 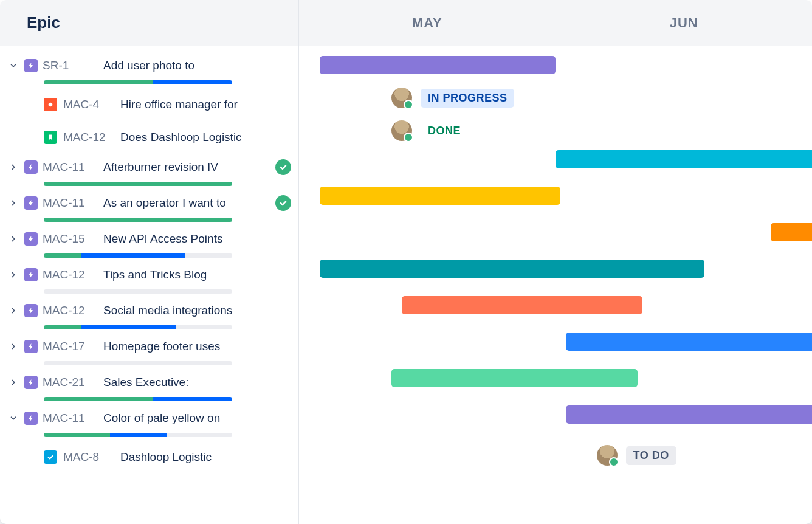 What do you see at coordinates (197, 66) in the screenshot?
I see `issue-summary: Add user photo to` at bounding box center [197, 66].